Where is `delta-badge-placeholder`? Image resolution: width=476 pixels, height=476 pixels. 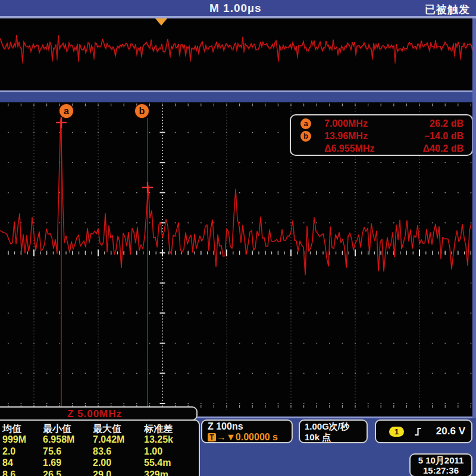 delta-badge-placeholder is located at coordinates (306, 149).